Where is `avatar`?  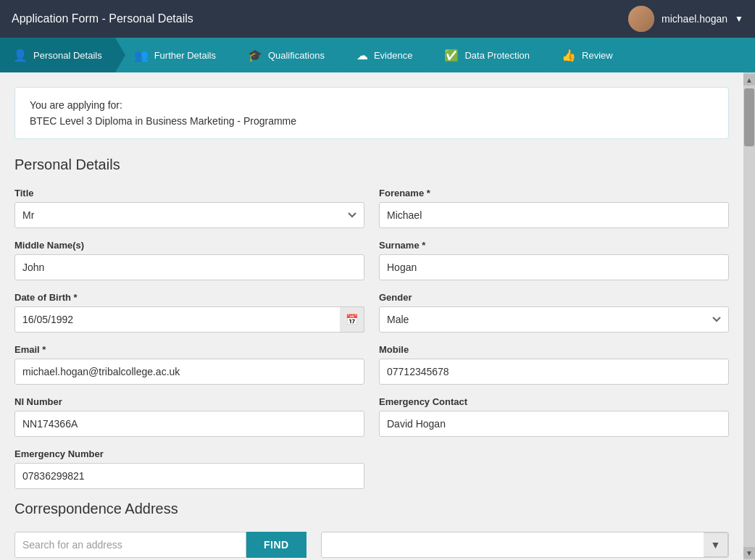
avatar is located at coordinates (641, 19).